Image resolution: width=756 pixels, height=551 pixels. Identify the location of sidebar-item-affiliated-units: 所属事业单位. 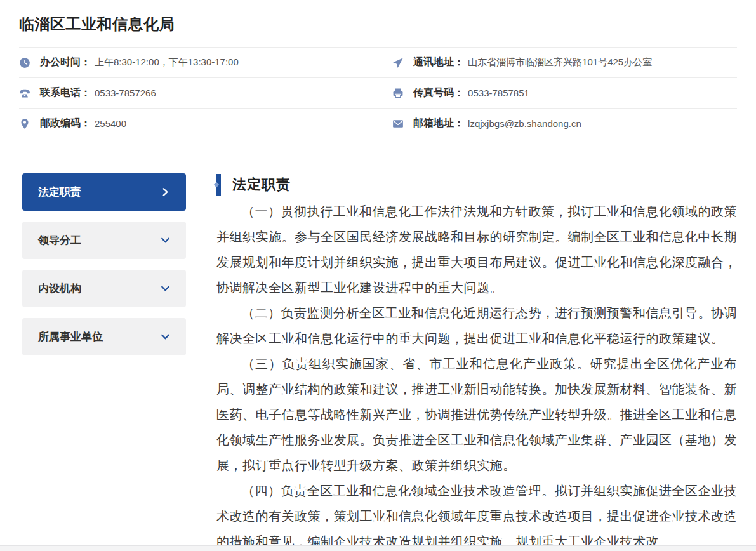
(104, 336).